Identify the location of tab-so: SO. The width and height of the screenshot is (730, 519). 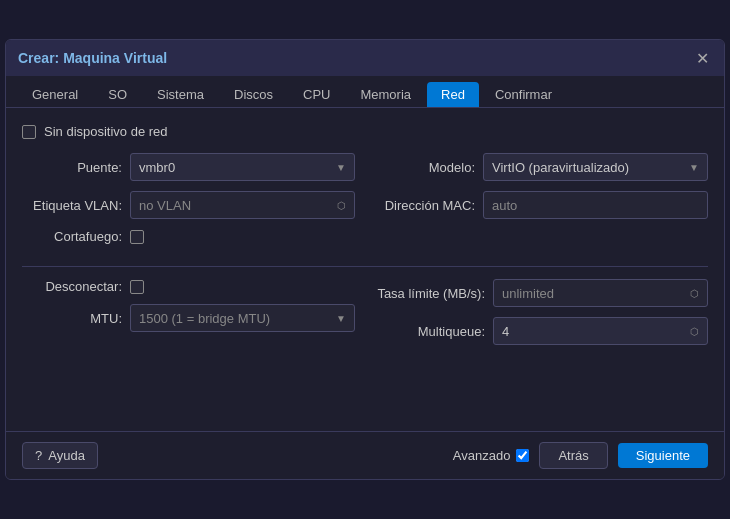
(118, 94).